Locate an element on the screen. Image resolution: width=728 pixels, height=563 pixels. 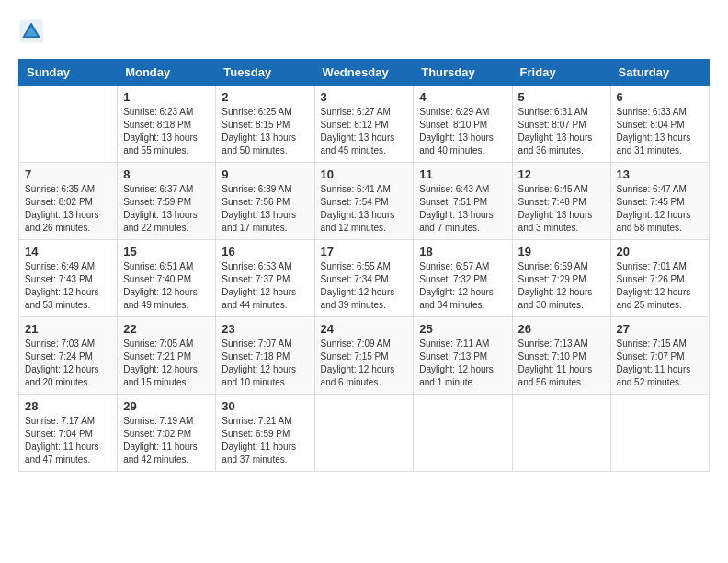
calendar-header-row: SundayMondayTuesdayWednesdayThursdayFrid… is located at coordinates (364, 73).